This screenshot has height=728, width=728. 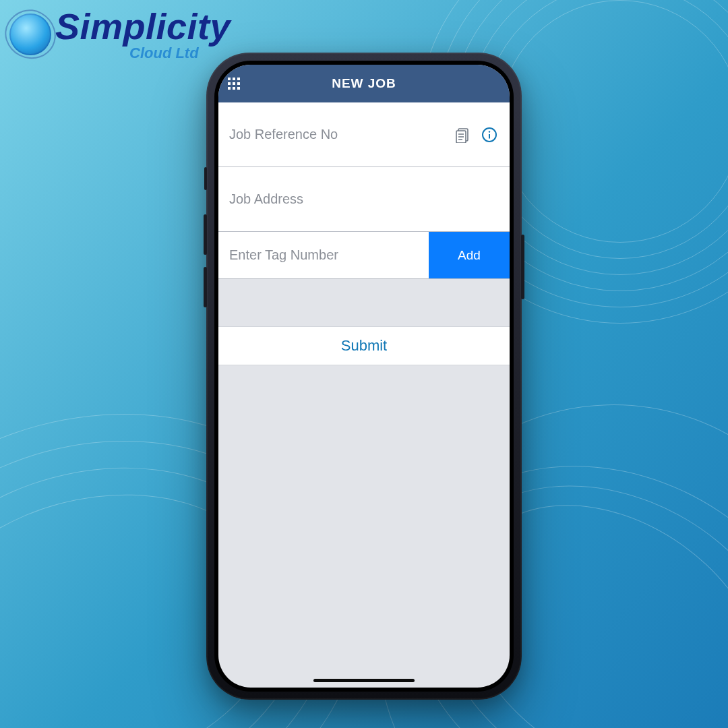 What do you see at coordinates (206, 179) in the screenshot?
I see `silent-switch` at bounding box center [206, 179].